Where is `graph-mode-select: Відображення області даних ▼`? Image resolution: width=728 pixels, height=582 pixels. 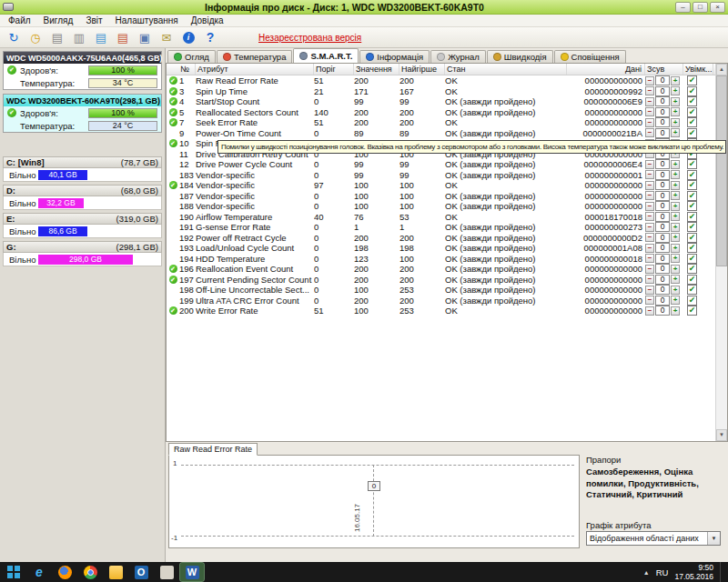
graph-mode-select: Відображення області даних ▼ is located at coordinates (653, 538).